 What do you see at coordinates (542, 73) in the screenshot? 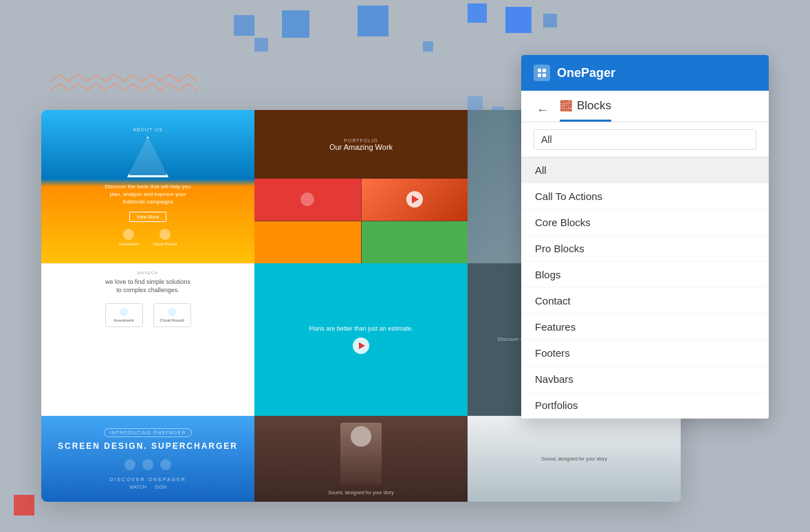
I see `app-logo` at bounding box center [542, 73].